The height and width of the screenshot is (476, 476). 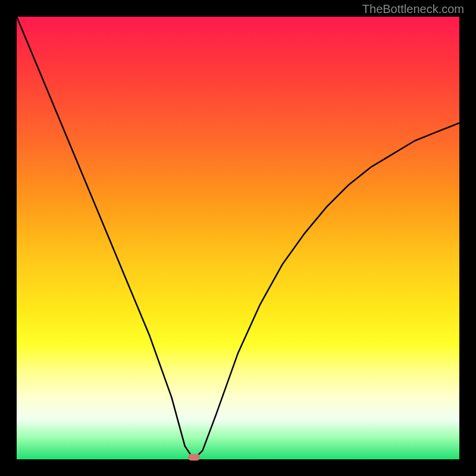 I want to click on minimum-marker, so click(x=194, y=457).